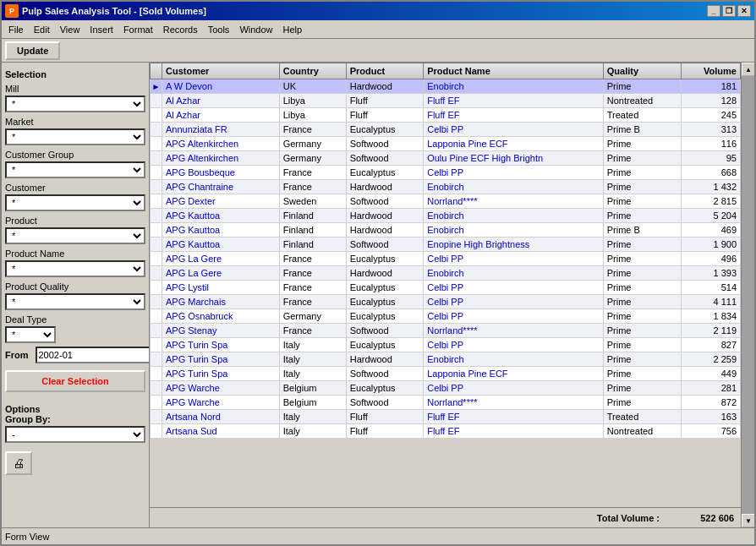 This screenshot has height=546, width=756. I want to click on table-row: APG KauttoaFinlandSoftwoodEnopine High B…, so click(446, 245).